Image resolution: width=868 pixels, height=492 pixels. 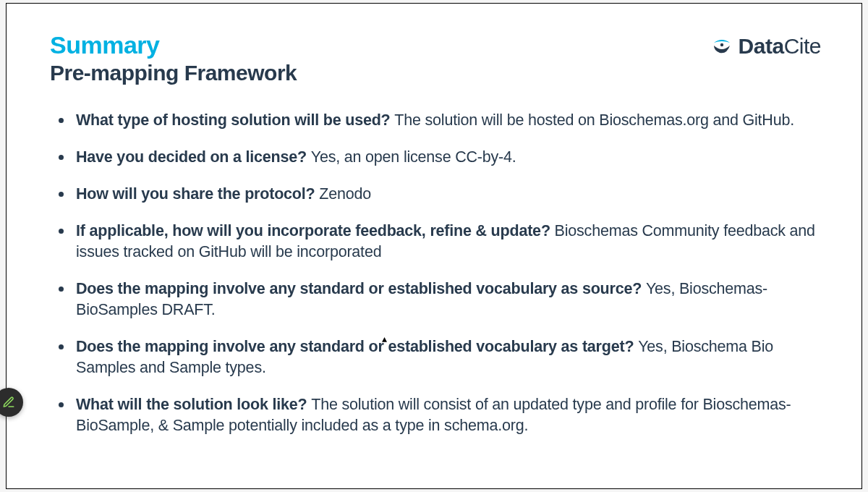 I want to click on list-item: What will the solution look like? The so…, so click(x=434, y=415).